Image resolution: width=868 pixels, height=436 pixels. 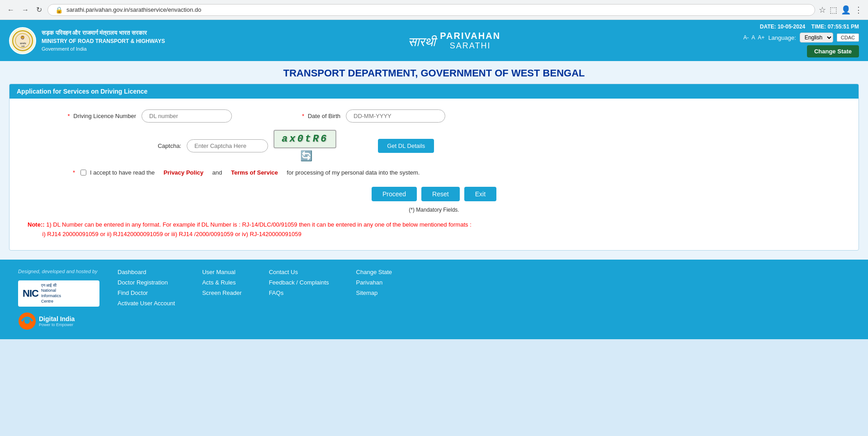 What do you see at coordinates (801, 41) in the screenshot?
I see `header-right: DATE: 10-05-2024 TIME: 07:55:51 PM A- A …` at bounding box center [801, 41].